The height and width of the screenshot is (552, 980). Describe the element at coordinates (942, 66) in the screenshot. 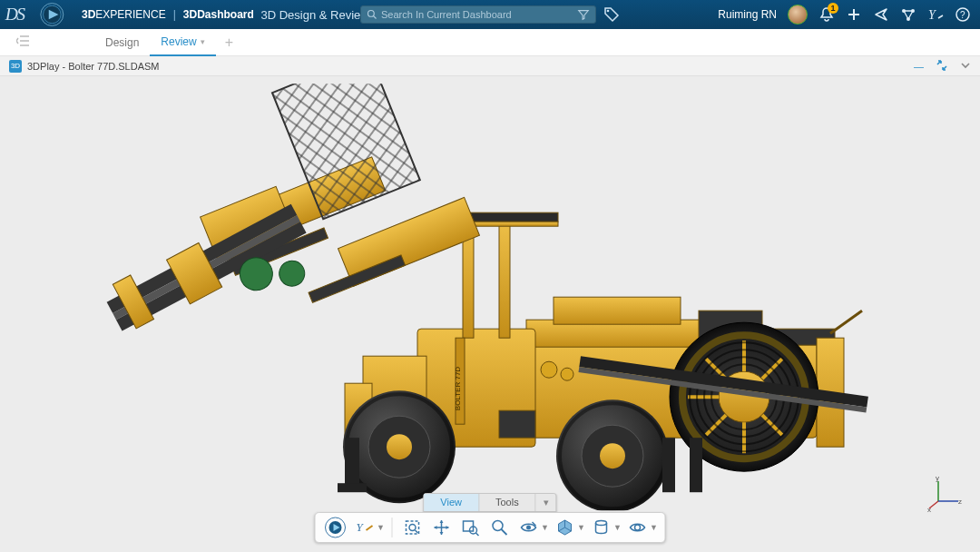

I see `collapse-icon` at that location.